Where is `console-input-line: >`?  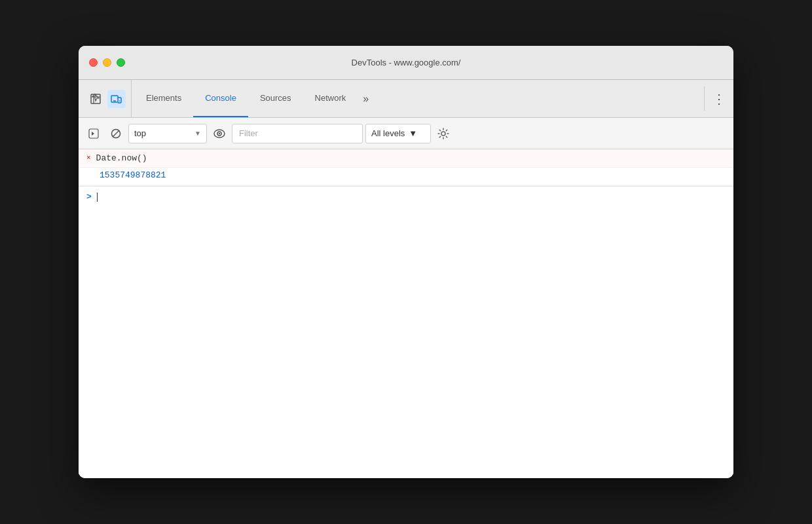
console-input-line: > is located at coordinates (406, 196).